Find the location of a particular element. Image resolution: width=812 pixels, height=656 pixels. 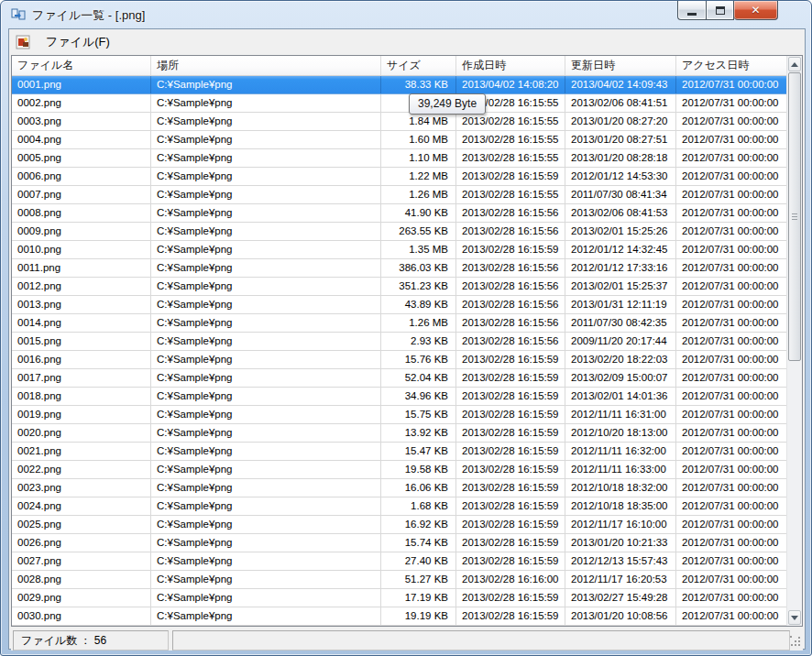

scroll-up-icon is located at coordinates (795, 64).